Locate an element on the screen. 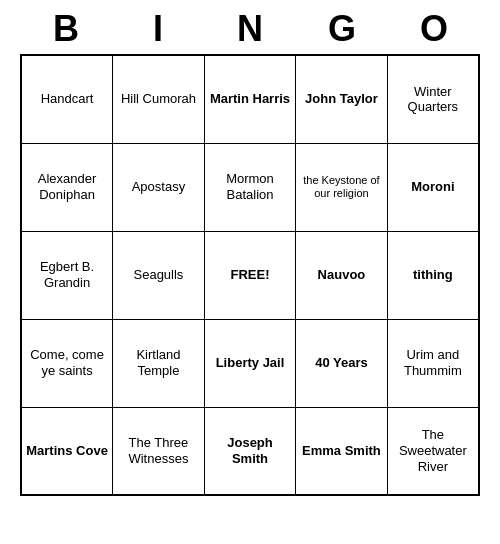  bingo-cell: The Sweetwater River is located at coordinates (433, 451).